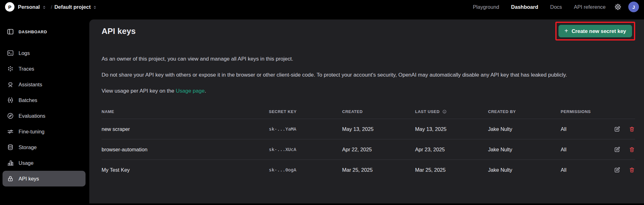 This screenshot has height=205, width=644. I want to click on sidebar-header-dashboard: DASHBOARD, so click(45, 32).